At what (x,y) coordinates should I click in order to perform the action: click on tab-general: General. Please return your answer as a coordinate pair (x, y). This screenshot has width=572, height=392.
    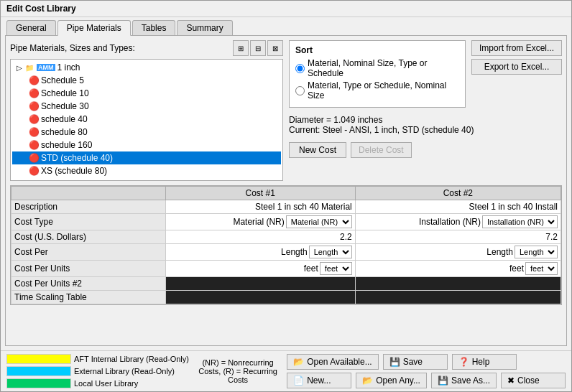
    Looking at the image, I should click on (32, 27).